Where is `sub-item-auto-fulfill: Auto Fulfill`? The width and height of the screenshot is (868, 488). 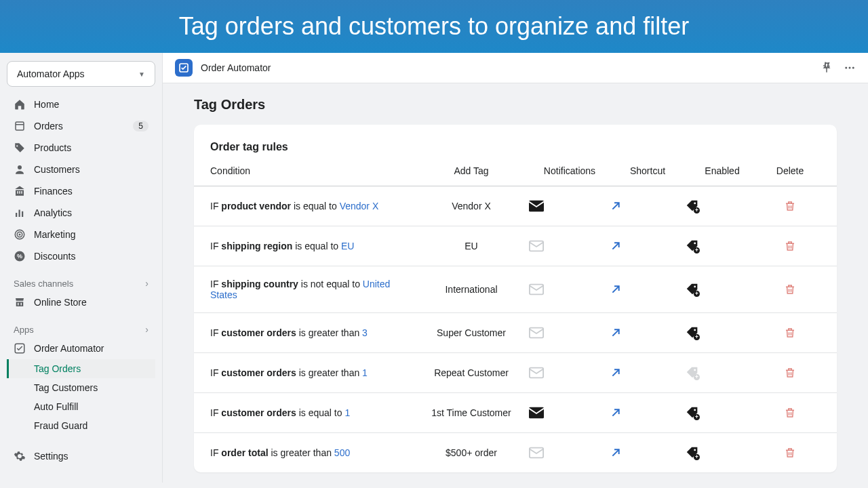
sub-item-auto-fulfill: Auto Fulfill is located at coordinates (81, 407).